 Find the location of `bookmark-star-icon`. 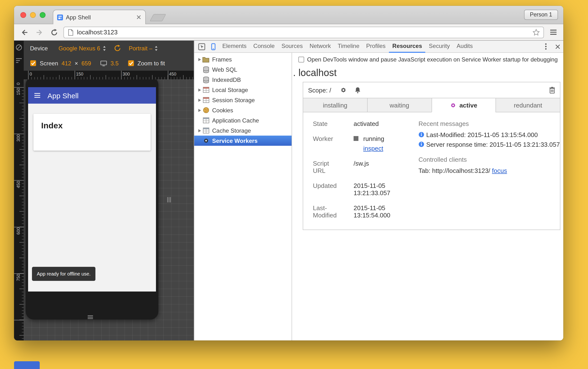

bookmark-star-icon is located at coordinates (537, 33).